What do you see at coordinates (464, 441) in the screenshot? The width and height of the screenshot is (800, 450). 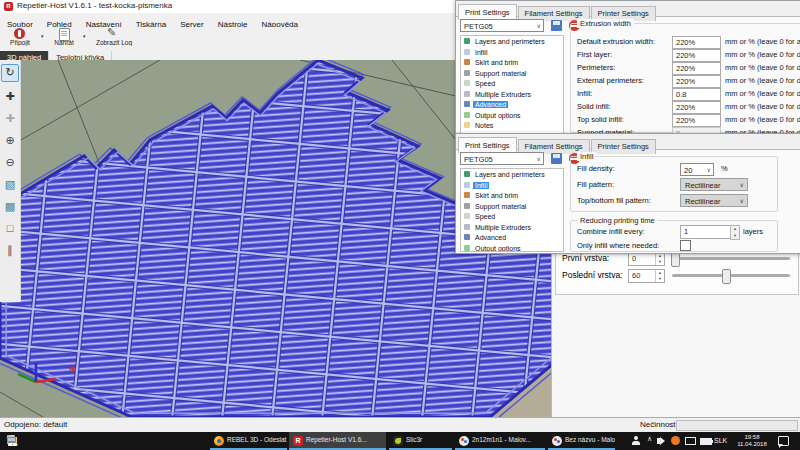 I see `taskbar-app-icon` at bounding box center [464, 441].